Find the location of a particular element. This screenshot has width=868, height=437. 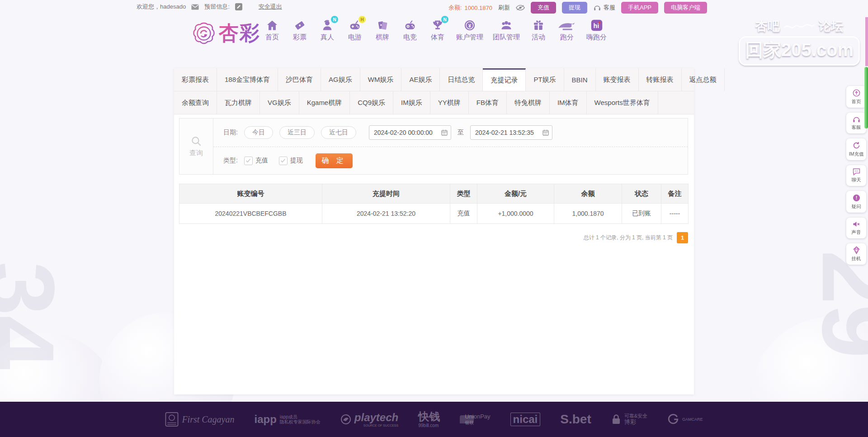

sidebar-item-idle: 挂机 is located at coordinates (856, 254).